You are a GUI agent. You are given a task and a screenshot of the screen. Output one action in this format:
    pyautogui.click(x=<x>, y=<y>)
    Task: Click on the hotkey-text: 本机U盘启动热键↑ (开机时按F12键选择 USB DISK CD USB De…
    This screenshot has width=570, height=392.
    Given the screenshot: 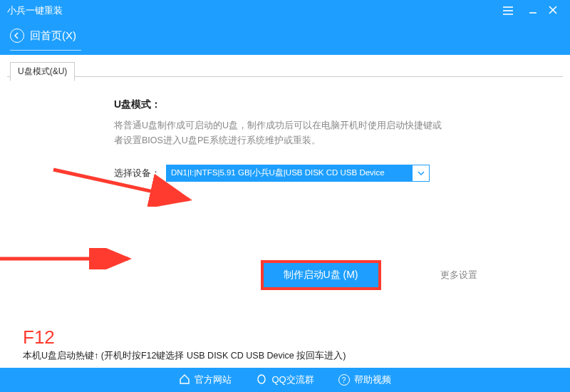 What is the action you would take?
    pyautogui.click(x=184, y=356)
    